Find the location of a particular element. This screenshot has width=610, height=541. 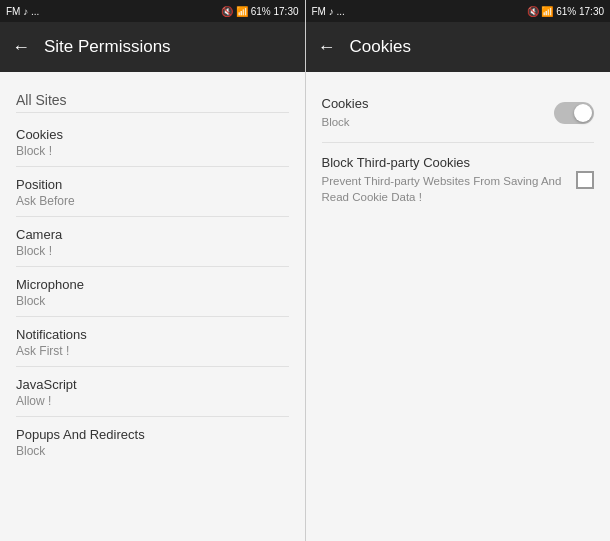

all-sites-label: All Sites is located at coordinates (152, 98).